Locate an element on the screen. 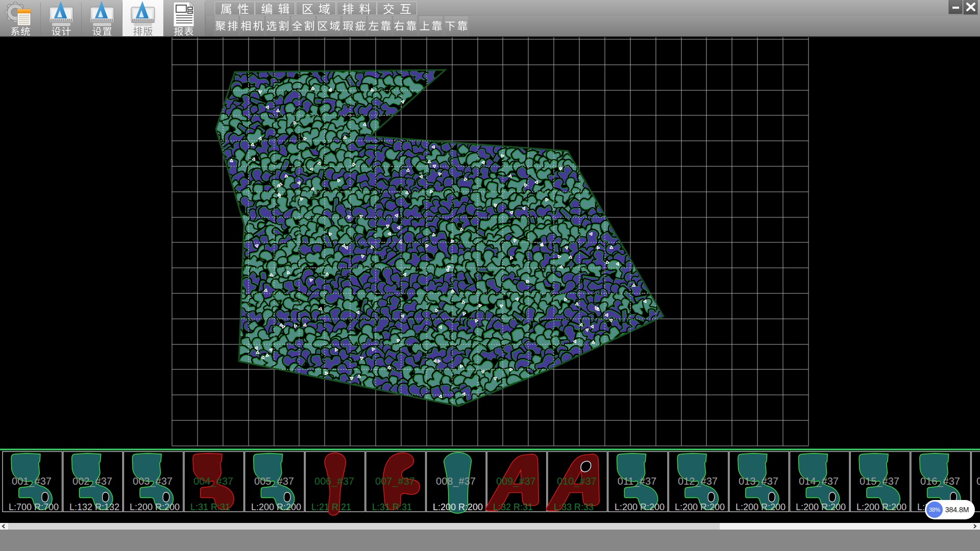  svg-text: 005_#37 is located at coordinates (274, 482).